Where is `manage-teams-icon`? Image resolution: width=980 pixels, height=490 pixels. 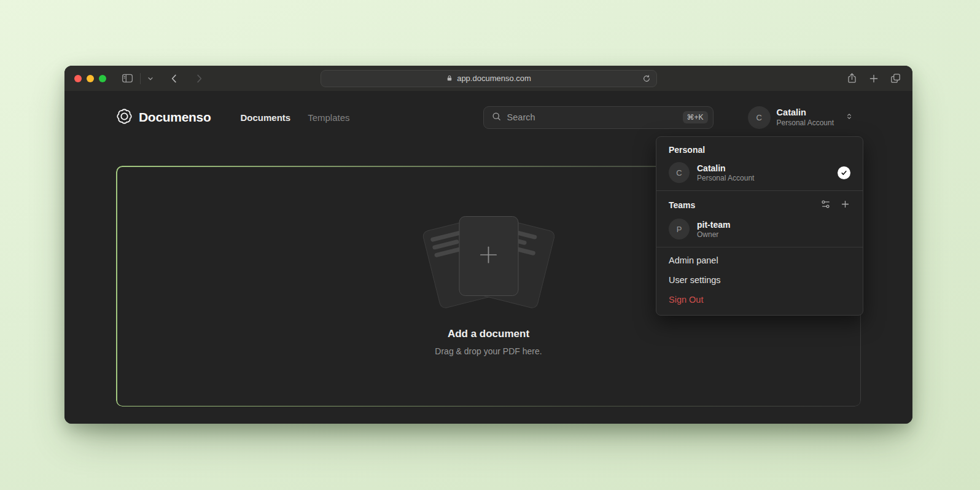
manage-teams-icon is located at coordinates (825, 205).